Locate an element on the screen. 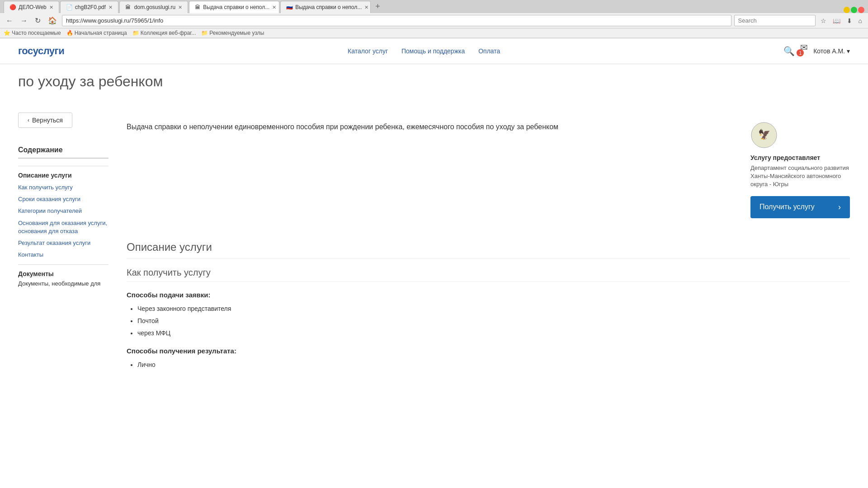  content-nav: Содержание Описание услуги Как получить … is located at coordinates (63, 216).